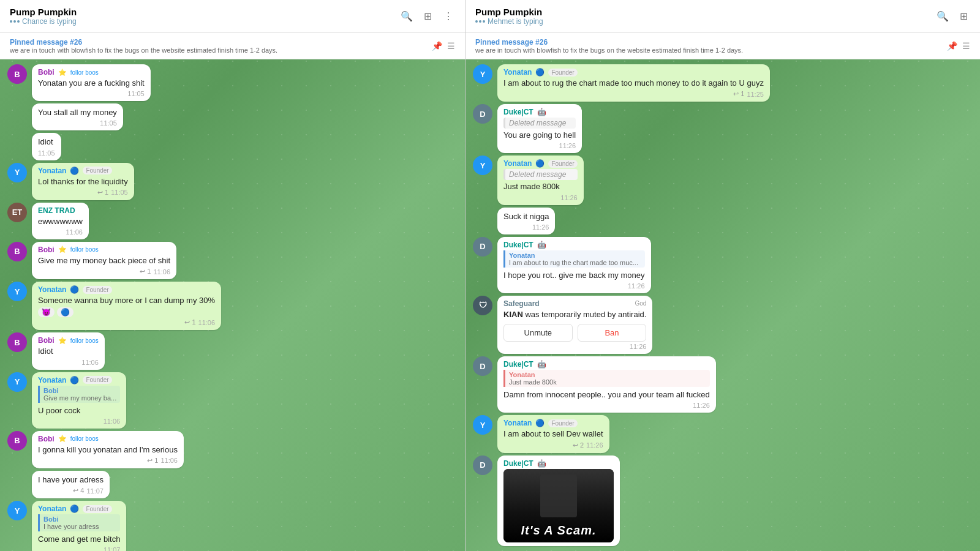  I want to click on message-text: KIAN was temporarily muted by antiraid., so click(575, 315).